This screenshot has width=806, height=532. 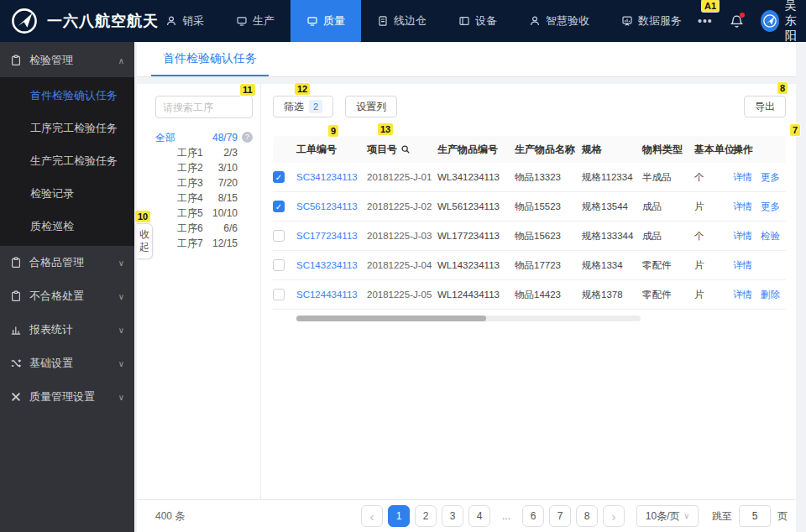 What do you see at coordinates (771, 237) in the screenshot?
I see `inspect-link: 检验` at bounding box center [771, 237].